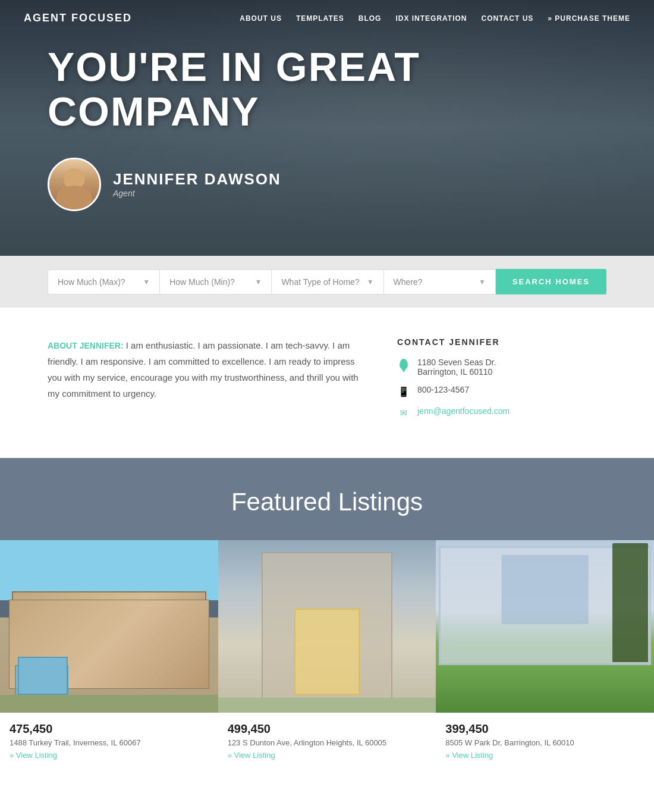  I want to click on about-label: ABOUT JENNIFER:, so click(86, 346).